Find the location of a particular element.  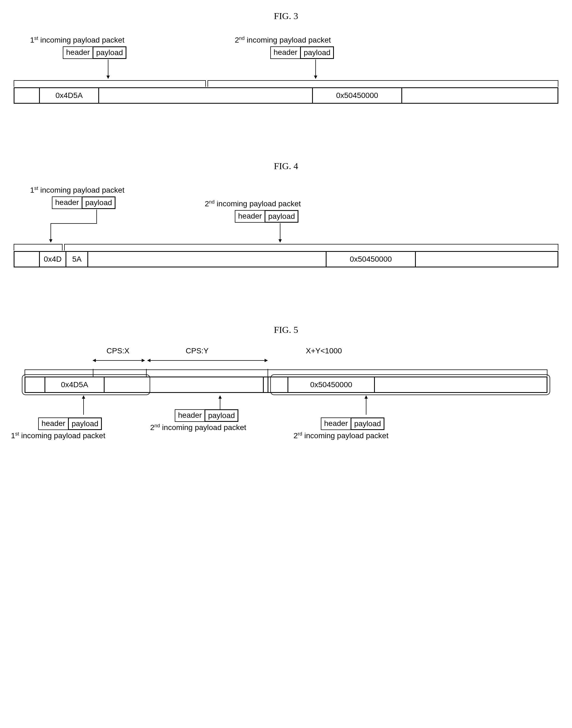

tick is located at coordinates (268, 373).